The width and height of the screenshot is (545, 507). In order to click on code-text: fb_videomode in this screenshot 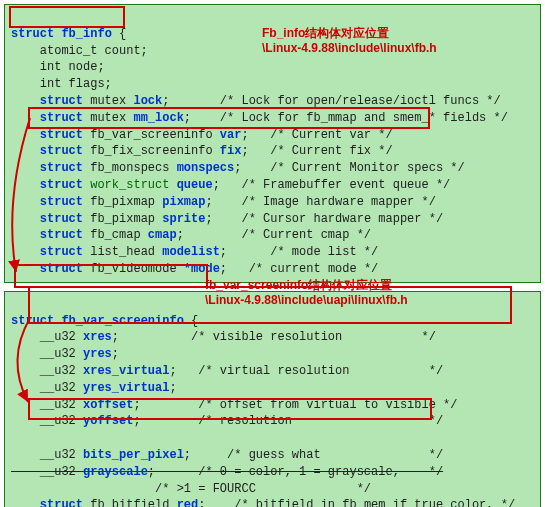, I will do `click(134, 269)`.